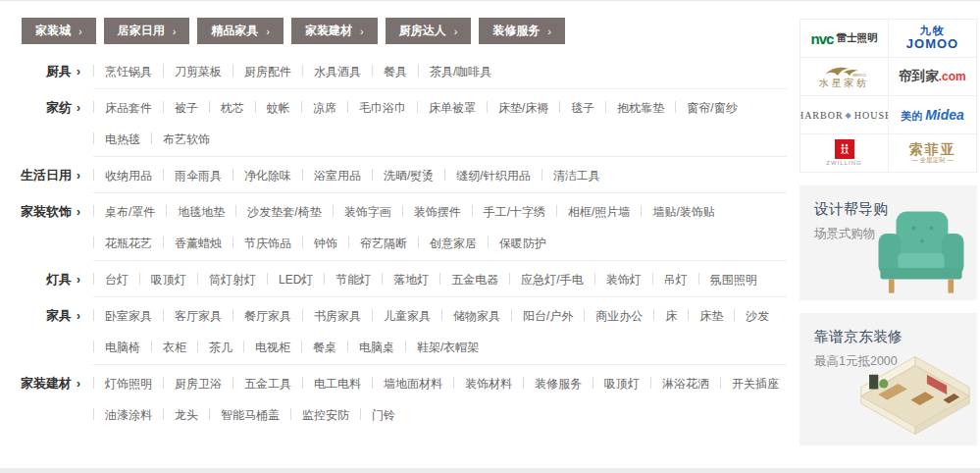  Describe the element at coordinates (47, 384) in the screenshot. I see `category-label: 家装建材›` at that location.